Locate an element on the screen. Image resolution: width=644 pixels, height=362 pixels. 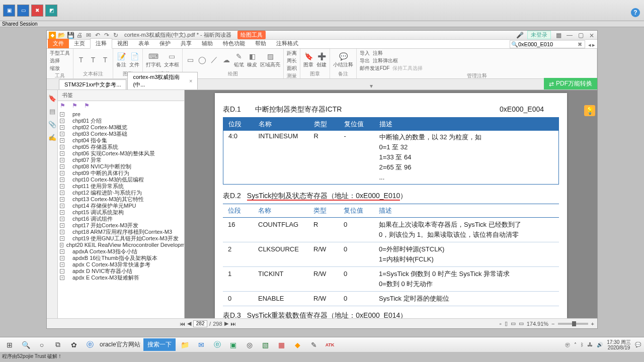
login-button: 未登录 is located at coordinates (539, 35).